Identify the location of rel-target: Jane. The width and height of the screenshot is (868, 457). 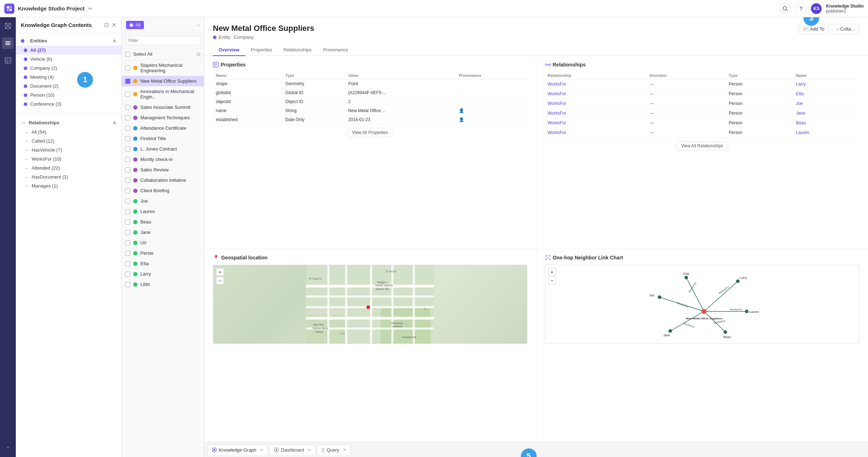
(826, 114).